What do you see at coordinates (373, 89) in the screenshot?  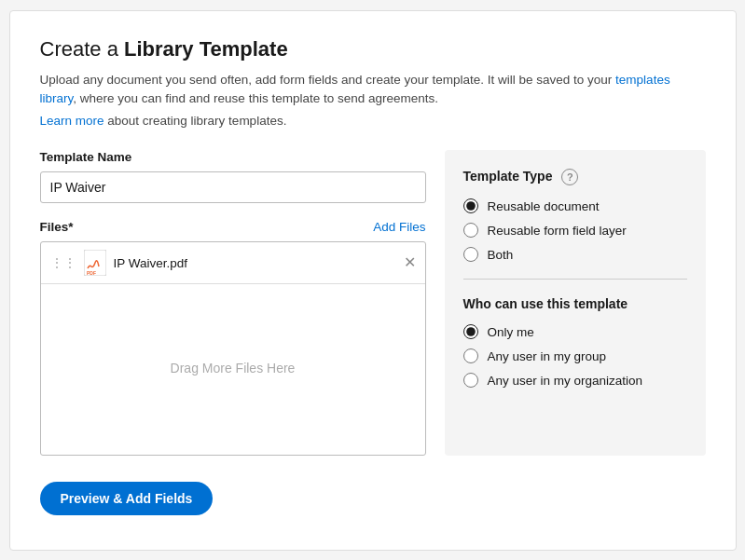 I see `description-text: Upload any document you send often, add …` at bounding box center [373, 89].